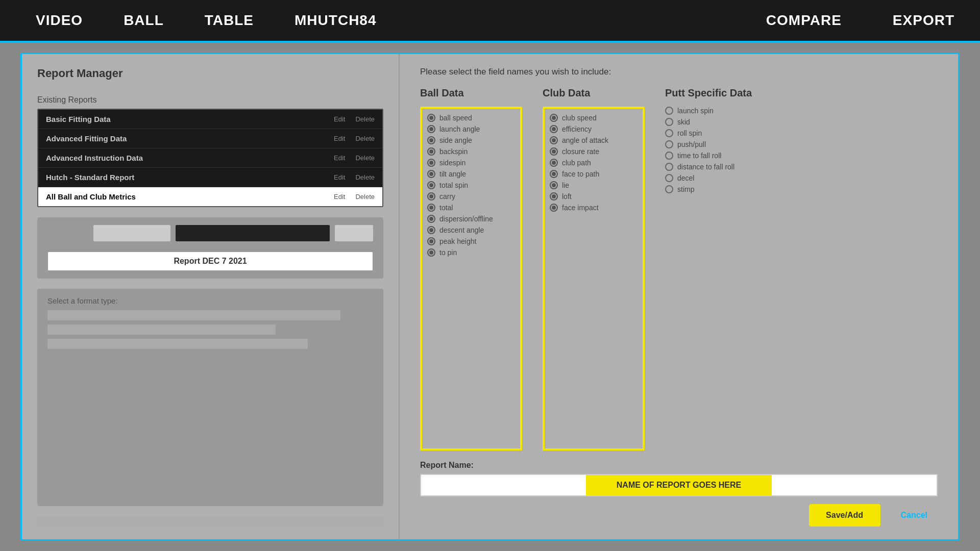  What do you see at coordinates (461, 230) in the screenshot?
I see `ball-field-label-10: descent angle` at bounding box center [461, 230].